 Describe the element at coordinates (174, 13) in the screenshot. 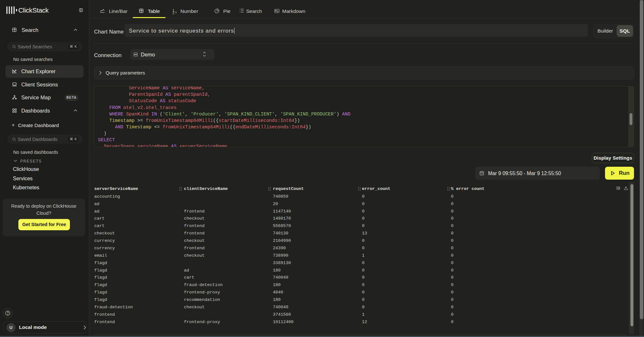

I see `svg-text: 2` at that location.